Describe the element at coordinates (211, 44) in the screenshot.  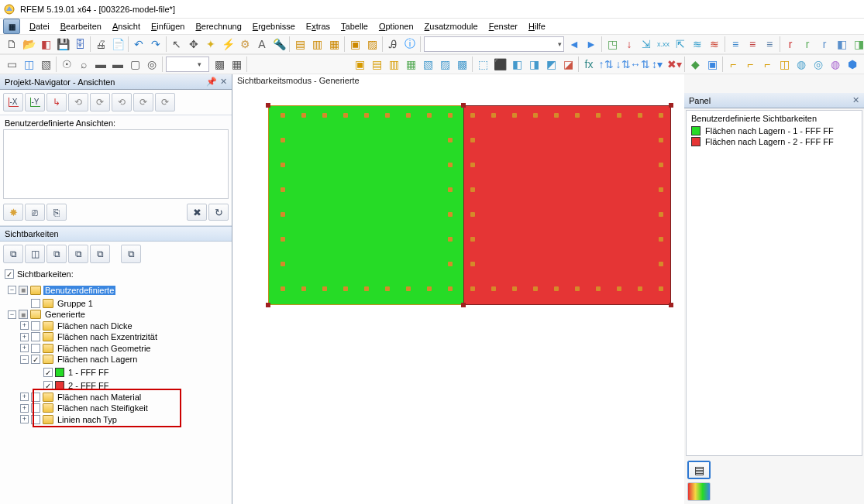
I see `select-star-icon: ✦` at that location.